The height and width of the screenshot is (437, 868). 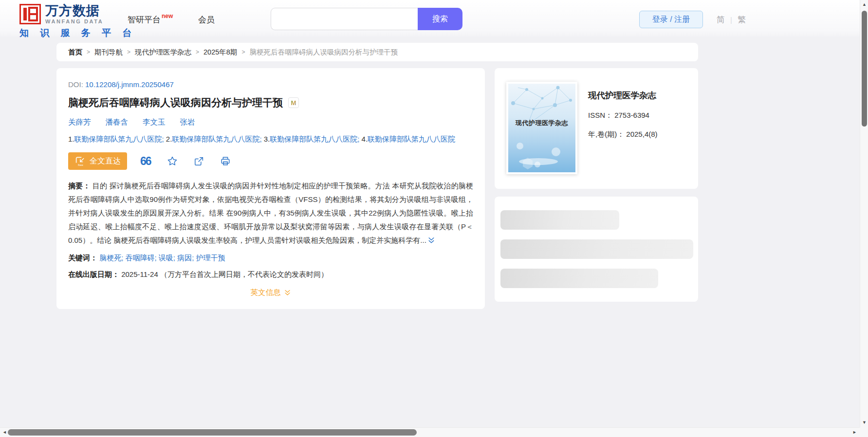 I want to click on english-info-toggle: 英文信息, so click(x=271, y=293).